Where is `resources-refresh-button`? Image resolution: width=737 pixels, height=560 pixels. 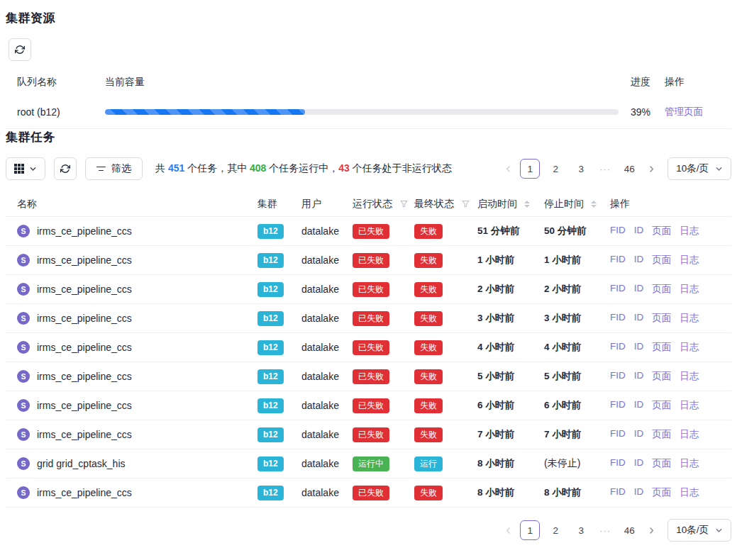 resources-refresh-button is located at coordinates (20, 50).